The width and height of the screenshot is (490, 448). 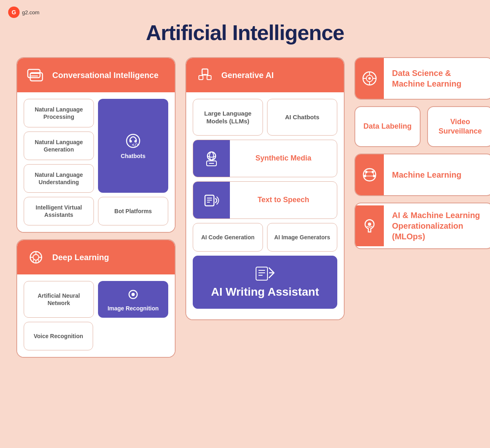 What do you see at coordinates (133, 299) in the screenshot?
I see `image-recognition-item: Image Recognition` at bounding box center [133, 299].